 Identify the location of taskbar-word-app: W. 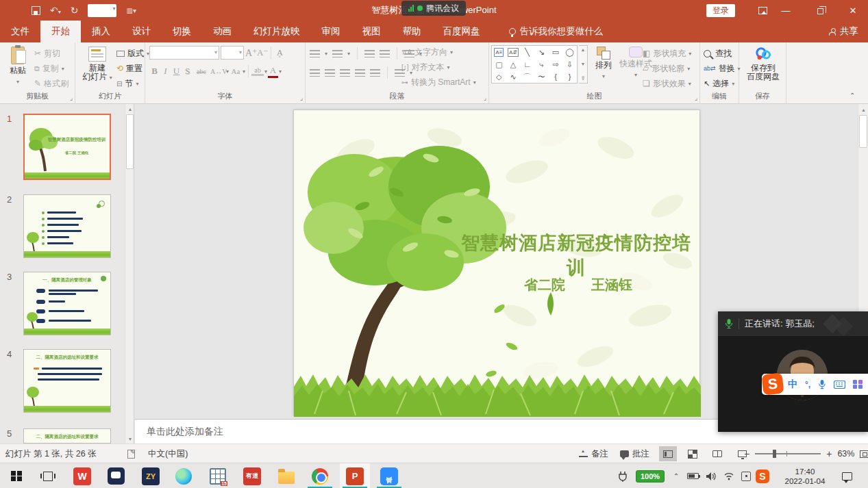
(82, 476).